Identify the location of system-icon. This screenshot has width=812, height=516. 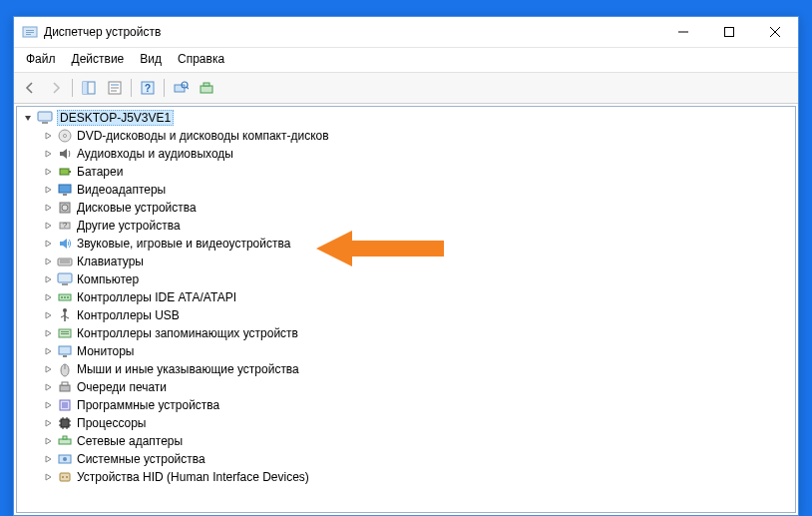
(65, 459).